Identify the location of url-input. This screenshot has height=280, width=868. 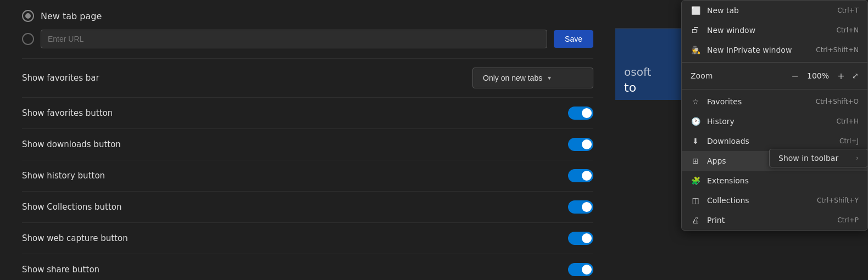
(294, 39).